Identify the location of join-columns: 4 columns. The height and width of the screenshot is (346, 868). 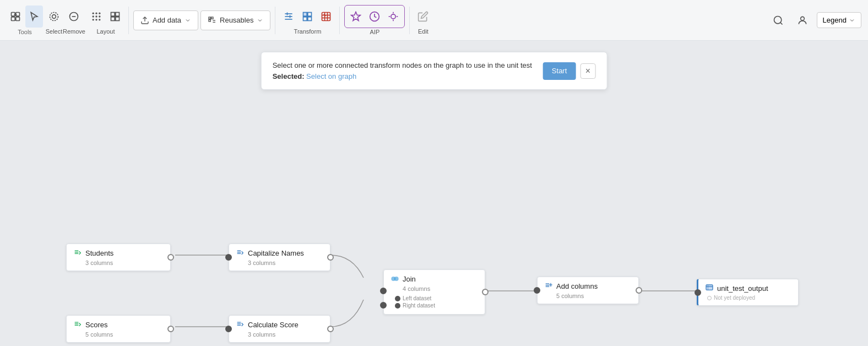
(441, 289).